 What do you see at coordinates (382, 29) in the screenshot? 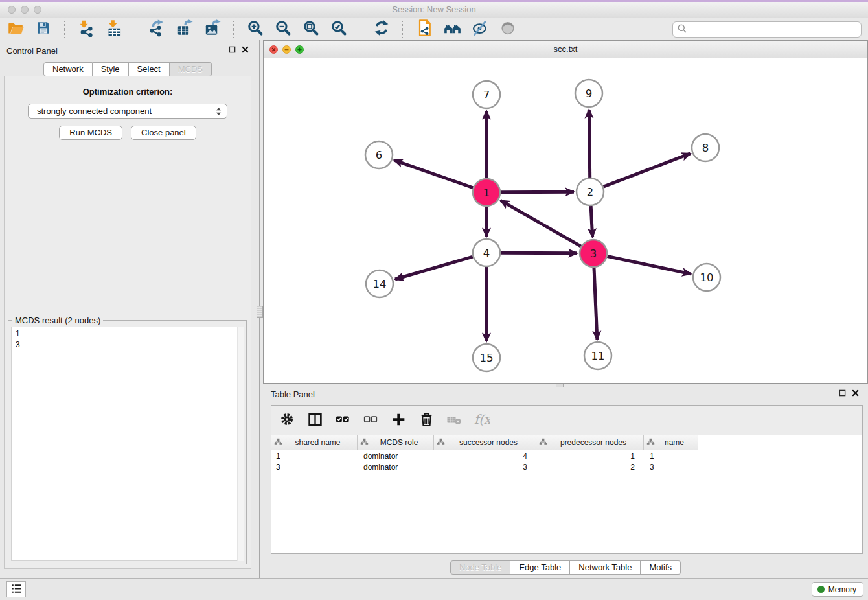
I see `refresh-button` at bounding box center [382, 29].